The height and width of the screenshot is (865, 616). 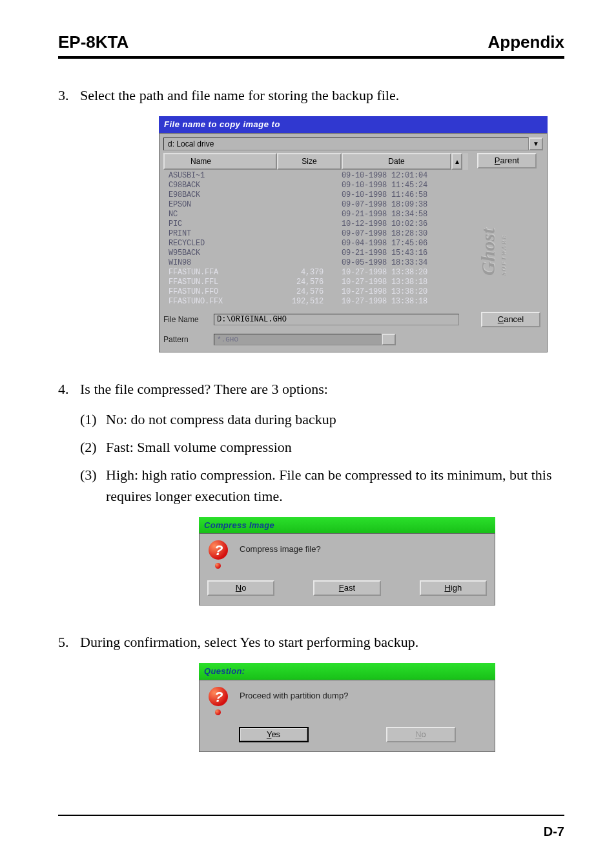 What do you see at coordinates (512, 246) in the screenshot?
I see `ghost-watermark: Ghost SOFTWARE` at bounding box center [512, 246].